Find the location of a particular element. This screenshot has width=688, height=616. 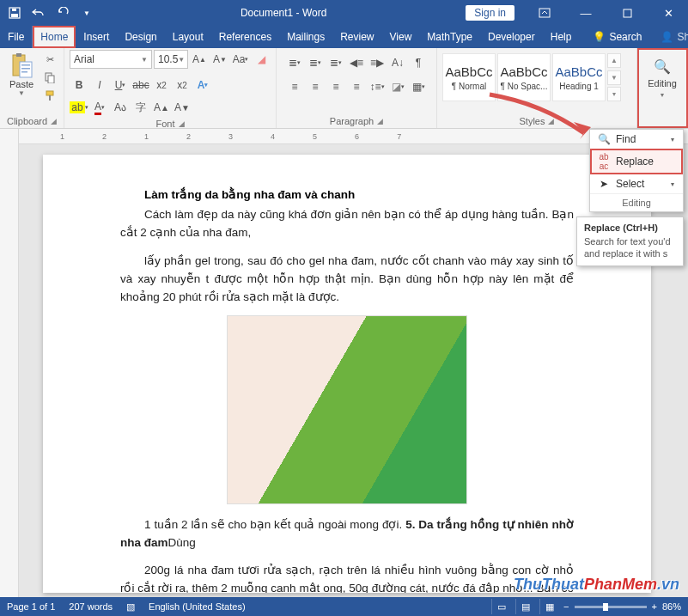

text-effects-button: A▾ is located at coordinates (203, 85).